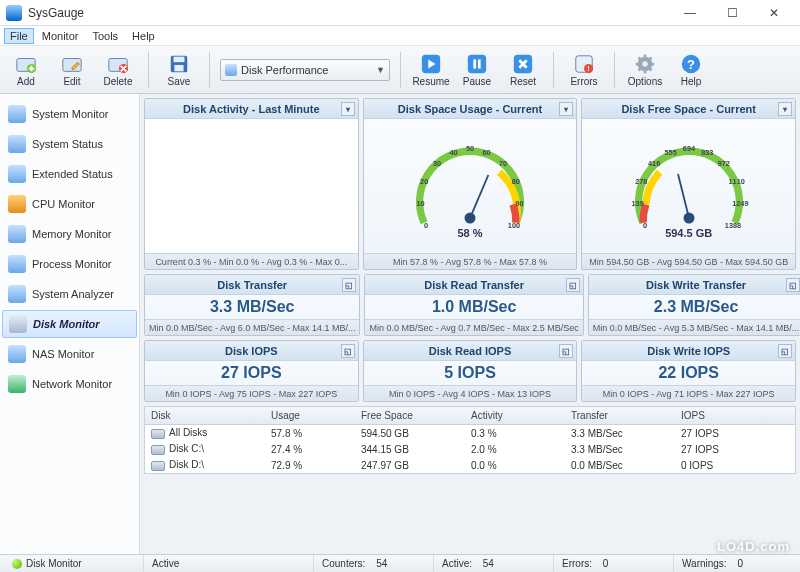 The image size is (800, 572). What do you see at coordinates (72, 70) in the screenshot?
I see `edit-button: Edit` at bounding box center [72, 70].